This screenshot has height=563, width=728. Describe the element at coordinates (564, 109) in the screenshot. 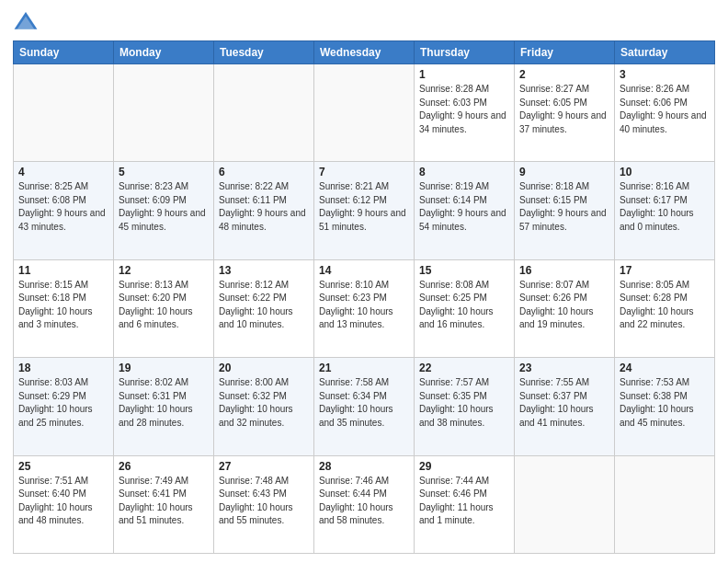

I see `day-info: Sunrise: 8:27 AM Sunset: 6:05 PM Dayligh…` at that location.